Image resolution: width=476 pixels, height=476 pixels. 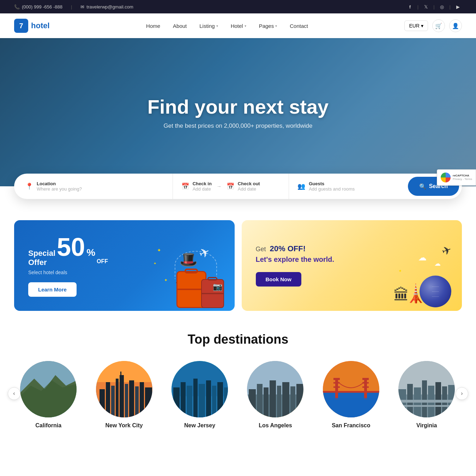 I want to click on suitcase-small-band, so click(x=212, y=294).